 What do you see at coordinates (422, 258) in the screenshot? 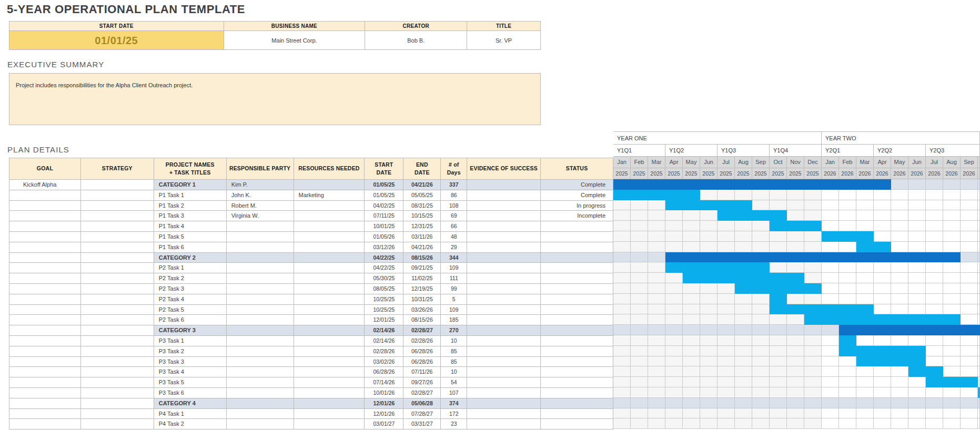
I see `cell-end: 08/15/26` at bounding box center [422, 258].